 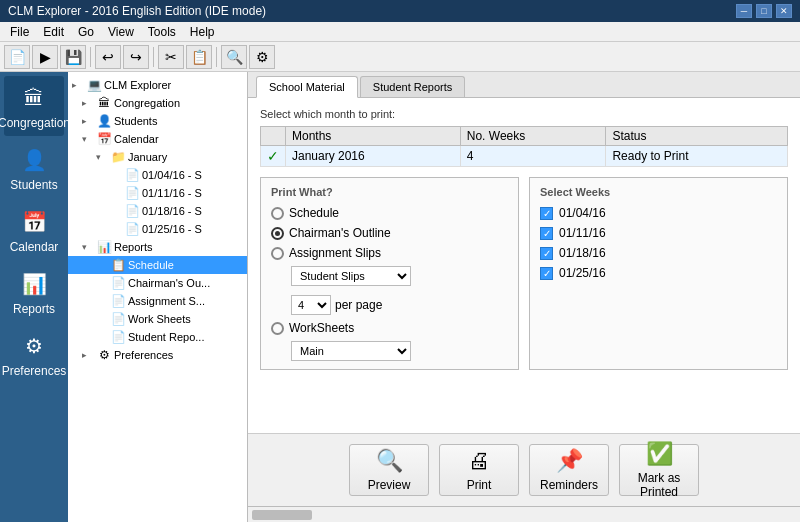 I want to click on studentreports-label: Student Repo..., so click(x=166, y=337).